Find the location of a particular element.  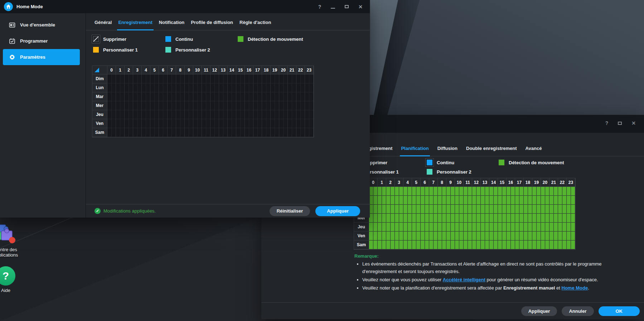

hour-header: 12 is located at coordinates (476, 183).